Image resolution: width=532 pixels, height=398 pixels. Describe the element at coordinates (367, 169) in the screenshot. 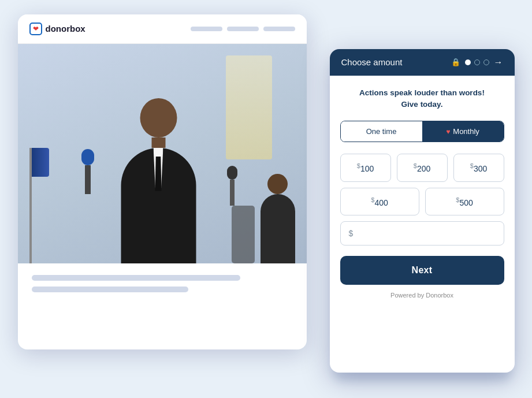

I see `amount-value-1: 100` at that location.